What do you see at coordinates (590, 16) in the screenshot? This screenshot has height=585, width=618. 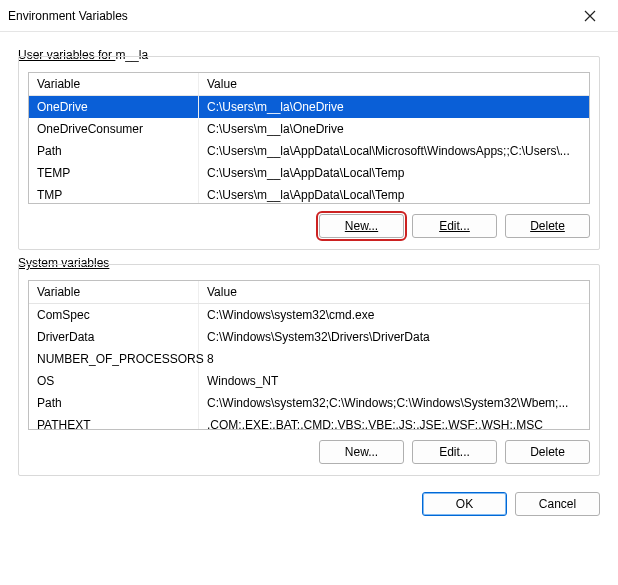 I see `close-icon` at bounding box center [590, 16].